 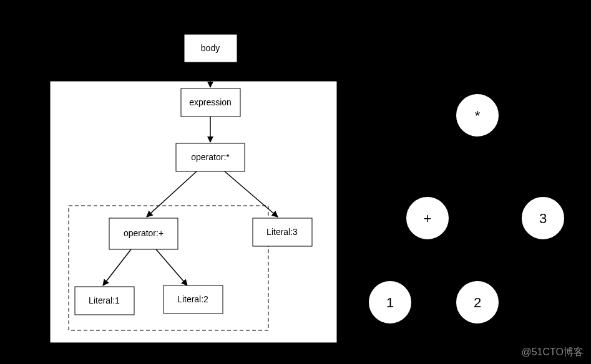 What do you see at coordinates (428, 218) in the screenshot?
I see `circle-add-label: +` at bounding box center [428, 218].